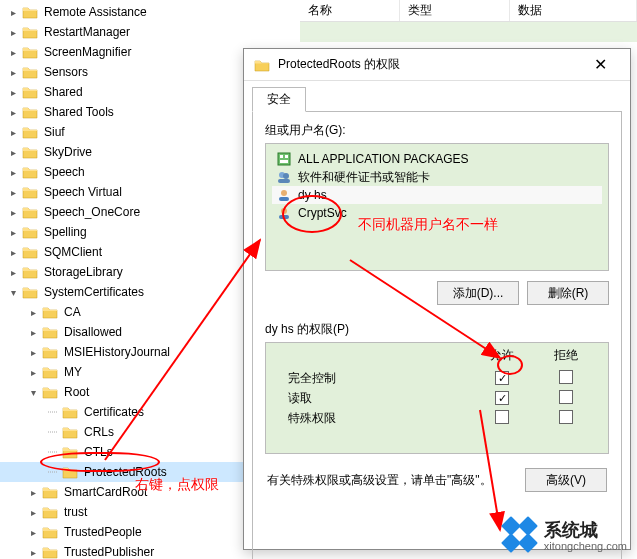  Describe the element at coordinates (437, 213) in the screenshot. I see `list-item: CryptSvc` at that location.